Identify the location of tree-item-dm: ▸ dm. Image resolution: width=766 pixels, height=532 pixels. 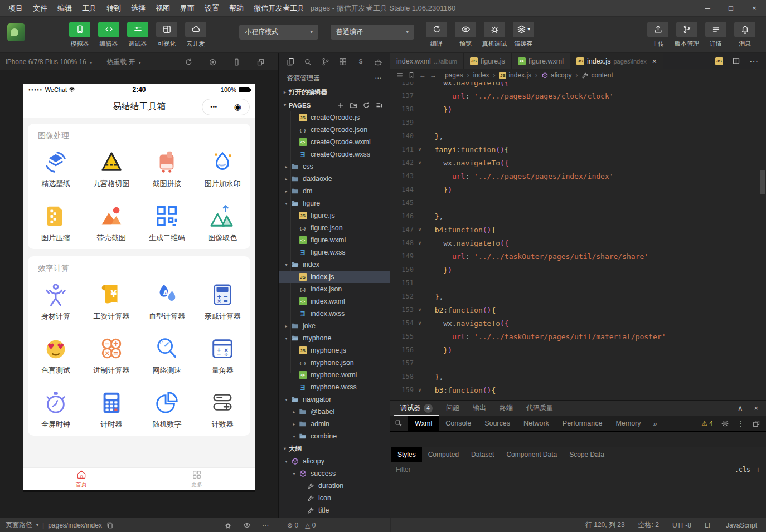
(334, 191).